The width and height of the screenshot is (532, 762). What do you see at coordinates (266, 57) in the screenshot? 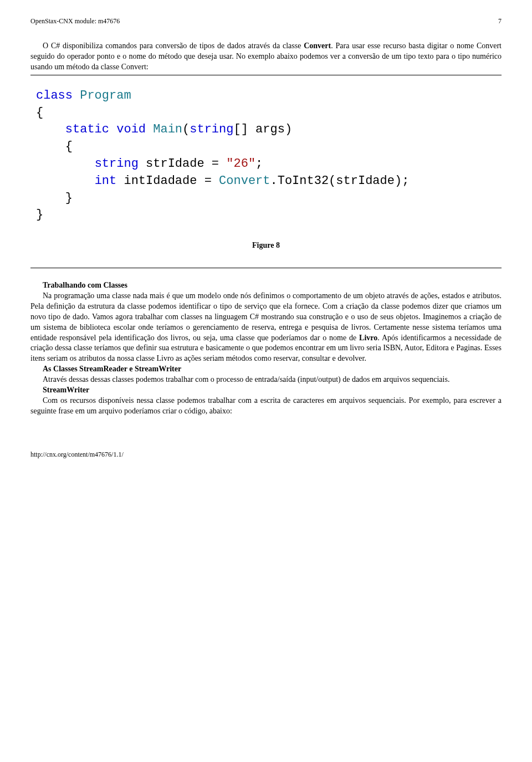
I see `intro-paragraph: O C# disponibiliza comandos para convers…` at bounding box center [266, 57].